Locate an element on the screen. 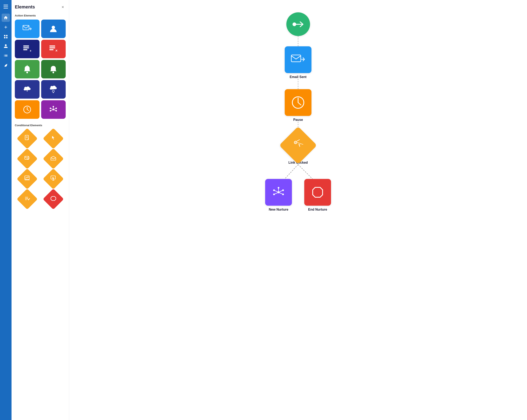 The height and width of the screenshot is (420, 527). branch-container: New Nurture End Nurture is located at coordinates (298, 188).